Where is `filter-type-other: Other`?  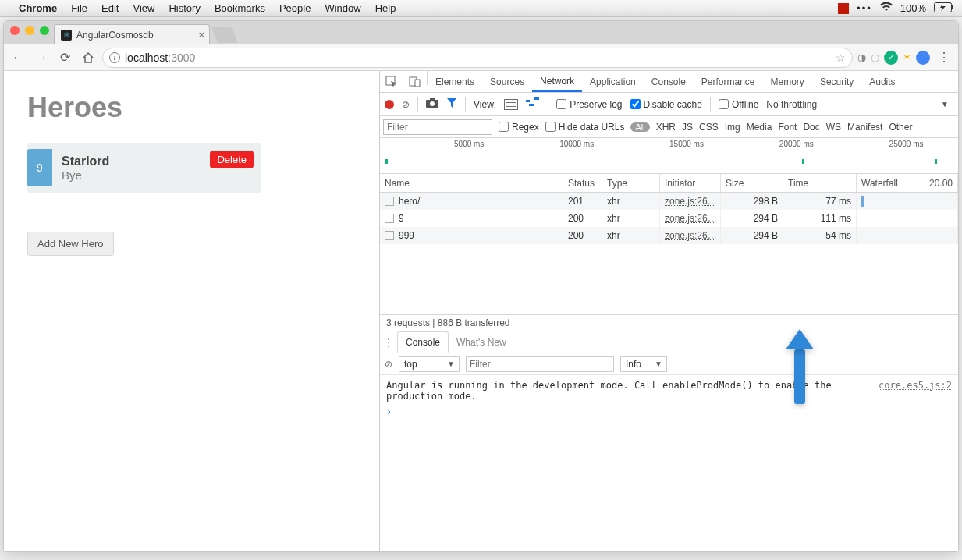
filter-type-other: Other is located at coordinates (900, 127).